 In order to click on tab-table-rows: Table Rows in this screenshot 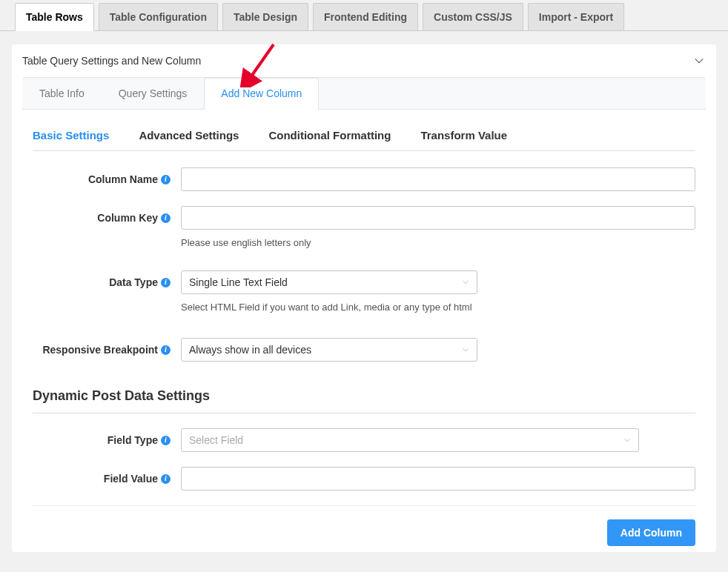, I will do `click(55, 16)`.